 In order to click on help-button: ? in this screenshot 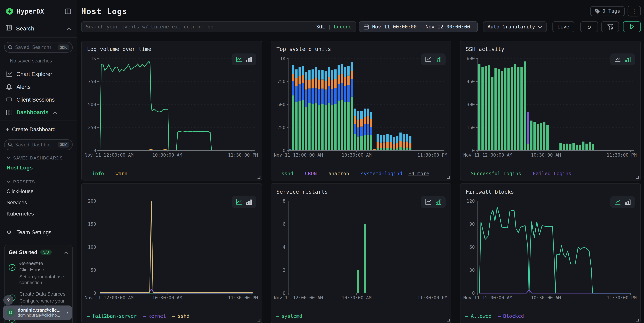, I will do `click(8, 300)`.